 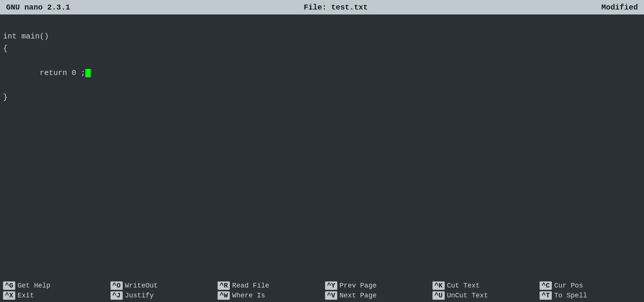 What do you see at coordinates (468, 296) in the screenshot?
I see `shortcut-label: UnCut Text` at bounding box center [468, 296].